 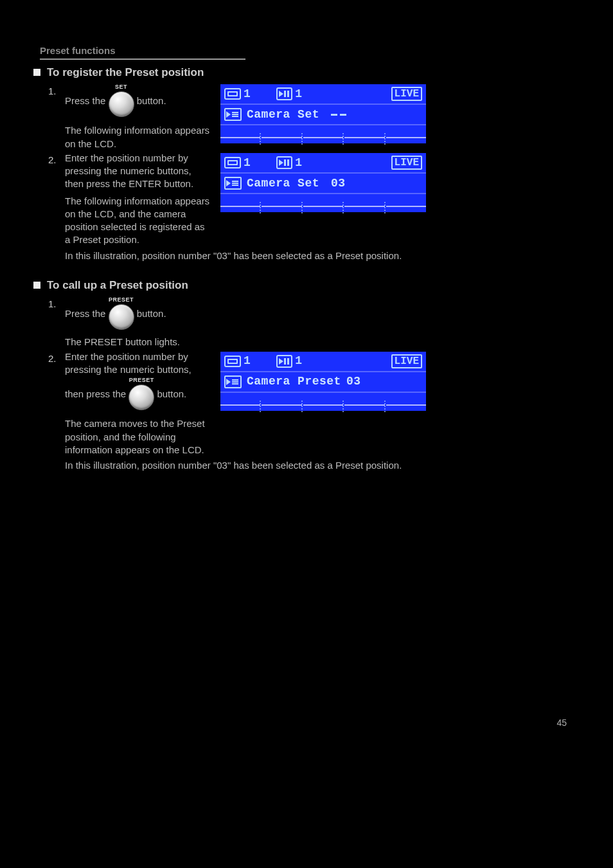 What do you see at coordinates (172, 393) in the screenshot?
I see `call-step2-text-b: button.` at bounding box center [172, 393].